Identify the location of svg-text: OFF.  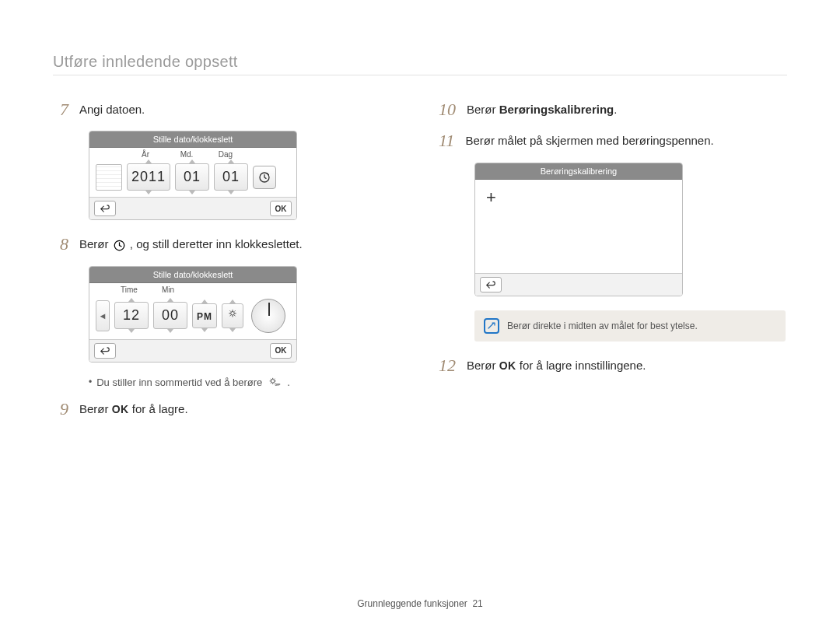
(278, 385).